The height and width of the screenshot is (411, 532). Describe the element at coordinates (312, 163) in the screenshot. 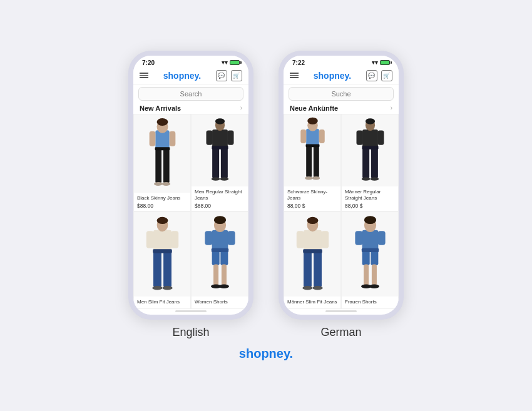

I see `product-cell: Schwarze Skinny-Jeans88,00 $` at that location.